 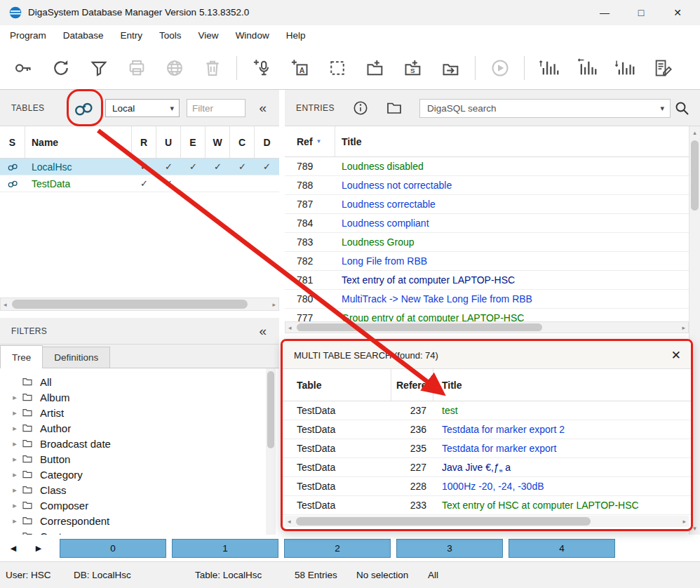 What do you see at coordinates (13, 548) in the screenshot?
I see `prev-page-icon: ◀` at bounding box center [13, 548].